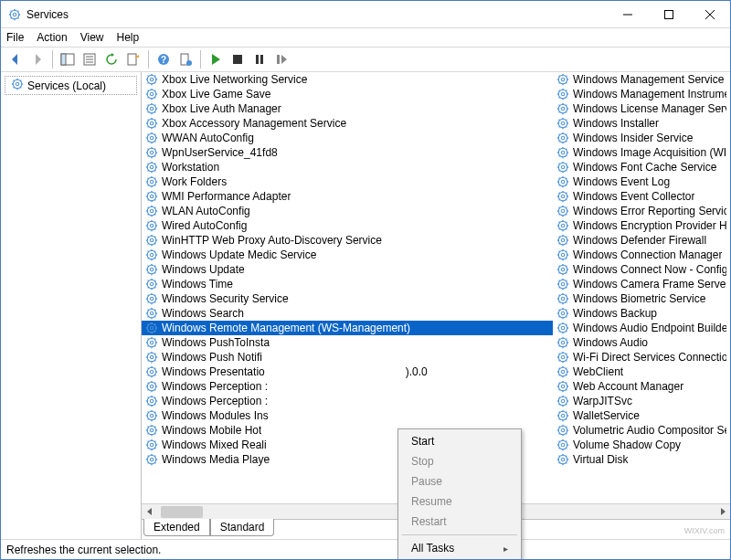 The image size is (731, 560). Describe the element at coordinates (641, 343) in the screenshot. I see `service-row: Windows Audio` at that location.